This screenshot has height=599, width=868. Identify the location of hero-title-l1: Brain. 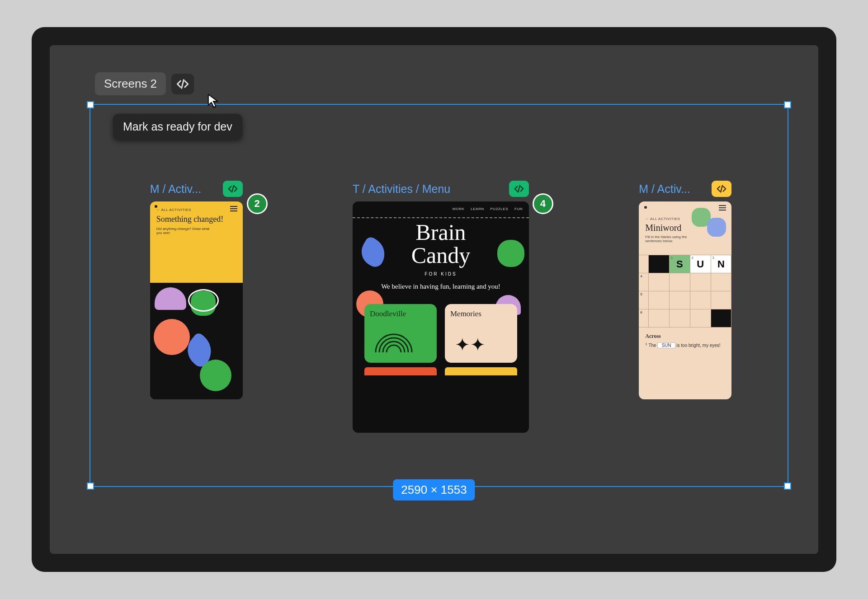
(441, 232).